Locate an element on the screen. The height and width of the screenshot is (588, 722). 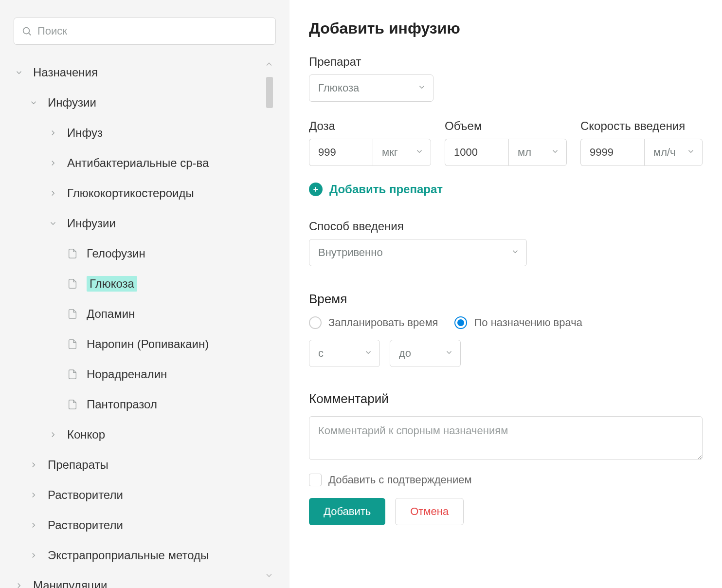
rate-input is located at coordinates (612, 152).